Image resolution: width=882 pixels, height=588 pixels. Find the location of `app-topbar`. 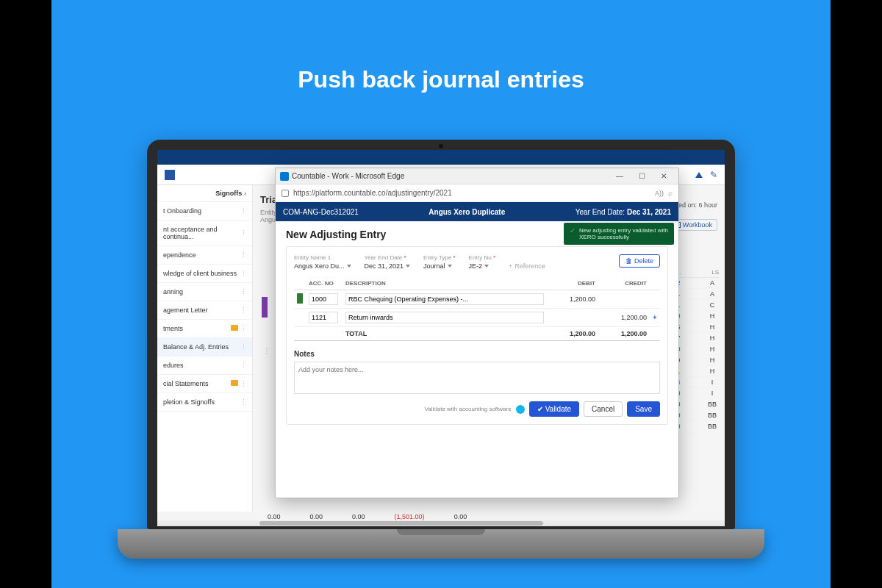

app-topbar is located at coordinates (441, 157).